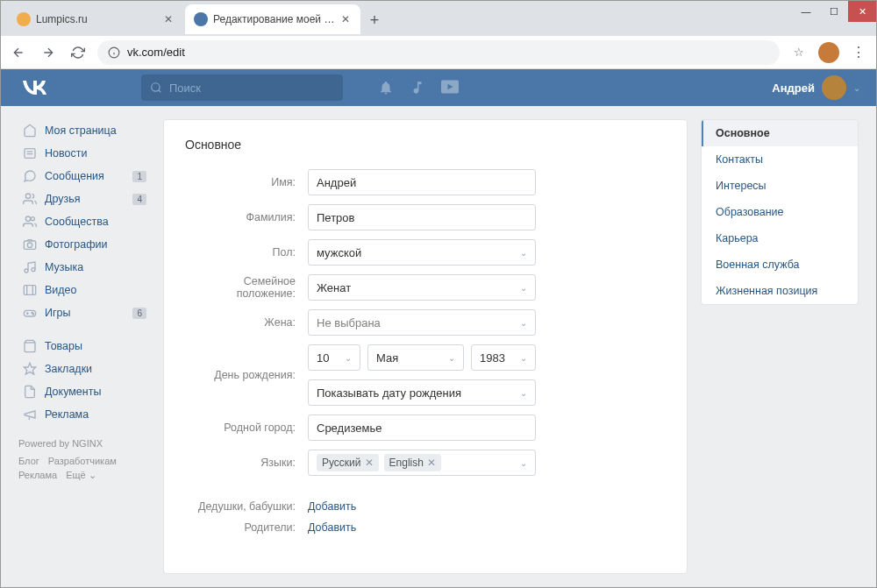 The height and width of the screenshot is (588, 877). What do you see at coordinates (246, 252) in the screenshot?
I see `label-gender: Пол:` at bounding box center [246, 252].